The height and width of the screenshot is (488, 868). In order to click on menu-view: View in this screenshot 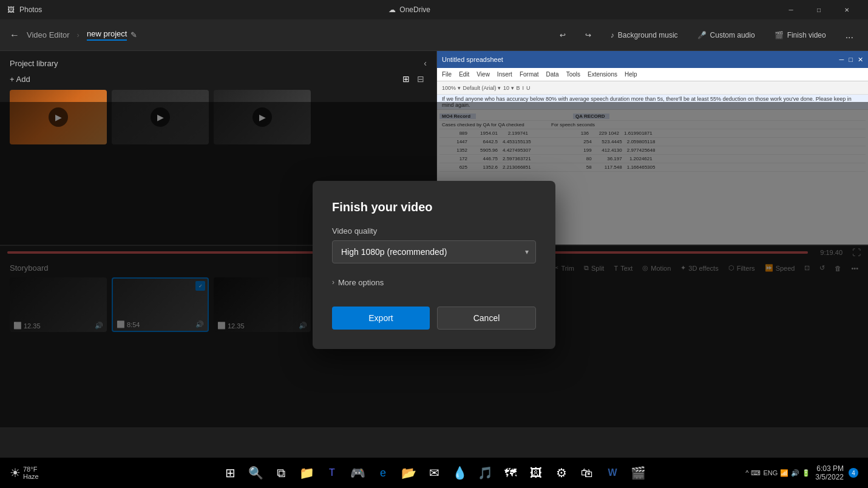, I will do `click(483, 74)`.